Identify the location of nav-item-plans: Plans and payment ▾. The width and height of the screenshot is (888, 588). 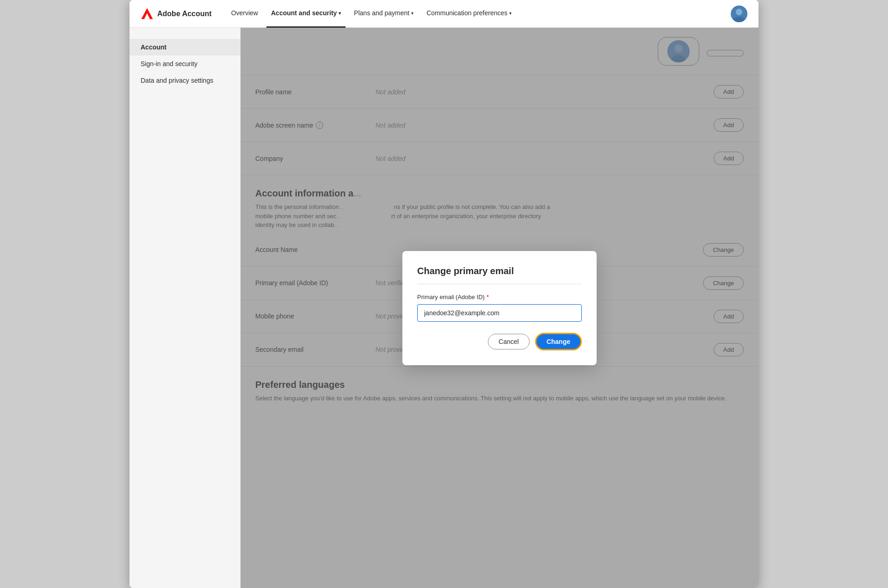
(384, 14).